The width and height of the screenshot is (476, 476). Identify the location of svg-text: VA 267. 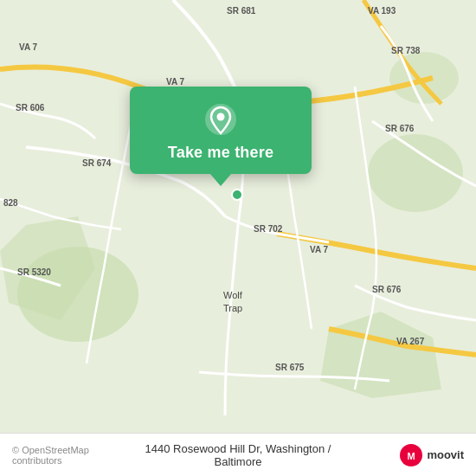
(410, 341).